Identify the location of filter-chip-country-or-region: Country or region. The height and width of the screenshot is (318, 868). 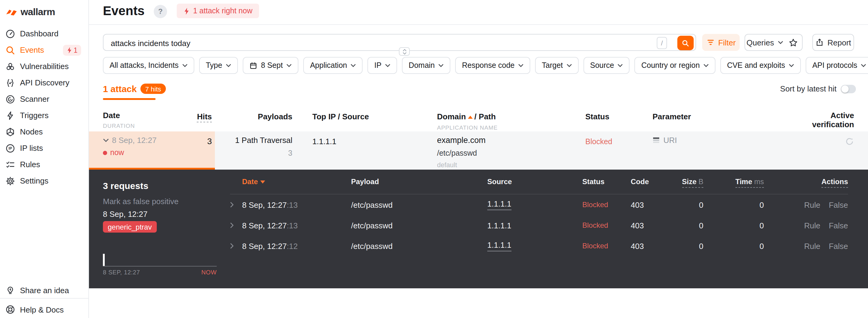
(675, 65).